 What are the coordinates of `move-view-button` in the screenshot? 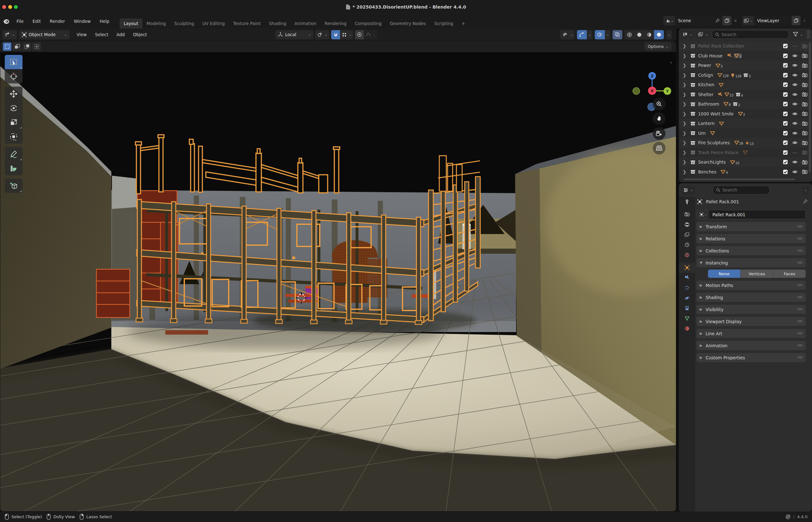 It's located at (659, 119).